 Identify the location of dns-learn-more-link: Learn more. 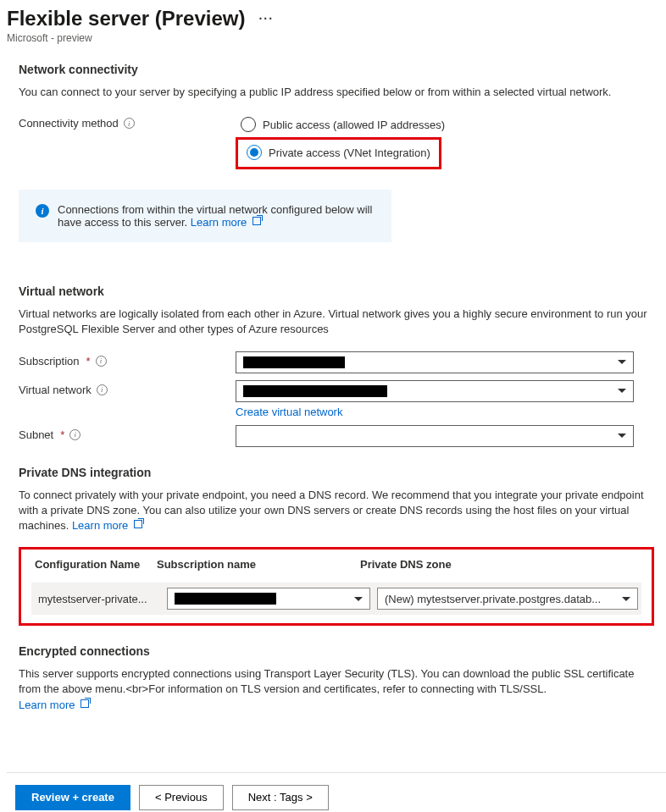
(107, 525).